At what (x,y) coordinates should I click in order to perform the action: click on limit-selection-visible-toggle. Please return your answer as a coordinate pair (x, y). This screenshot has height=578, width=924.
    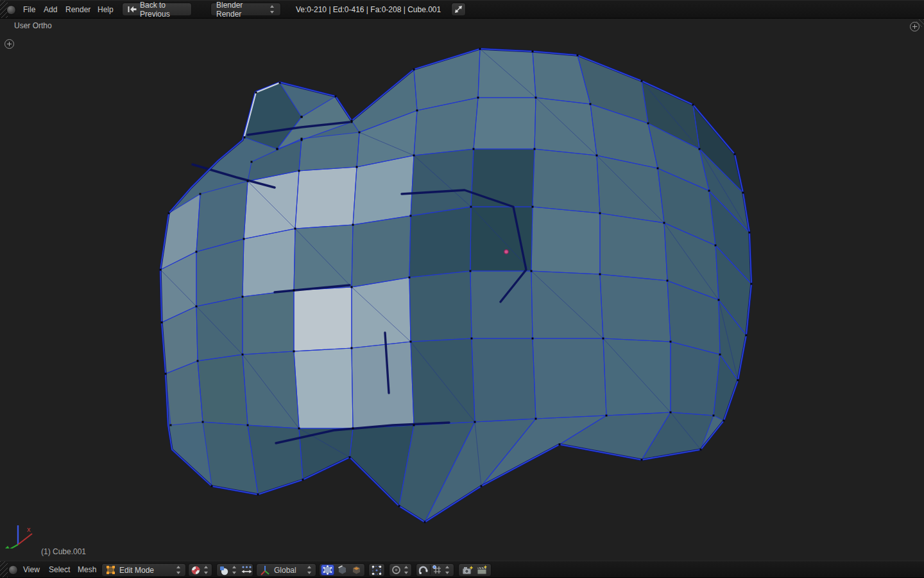
    Looking at the image, I should click on (377, 570).